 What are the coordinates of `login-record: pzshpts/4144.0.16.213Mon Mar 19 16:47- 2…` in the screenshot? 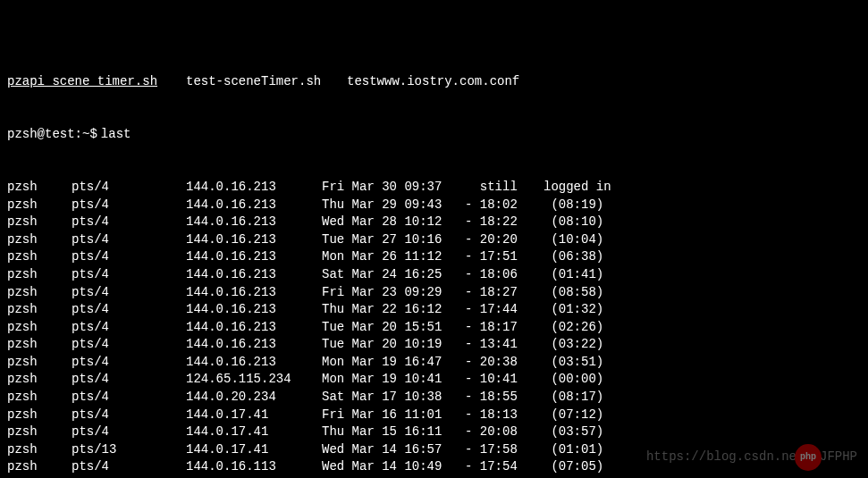 It's located at (434, 363).